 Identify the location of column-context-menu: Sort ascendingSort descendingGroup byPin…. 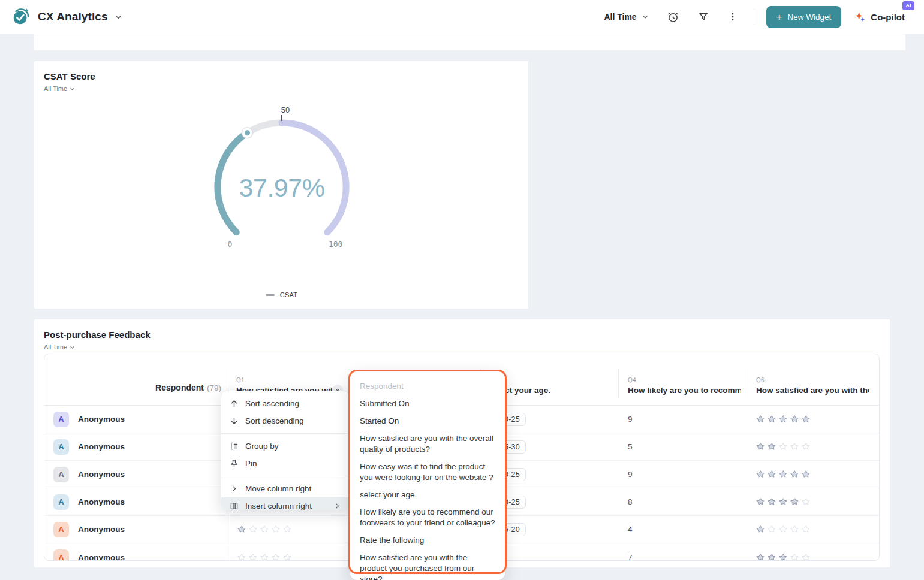
(285, 451).